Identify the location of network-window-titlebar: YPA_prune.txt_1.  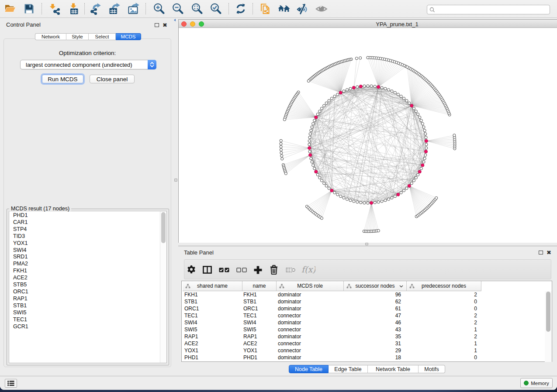
(368, 24).